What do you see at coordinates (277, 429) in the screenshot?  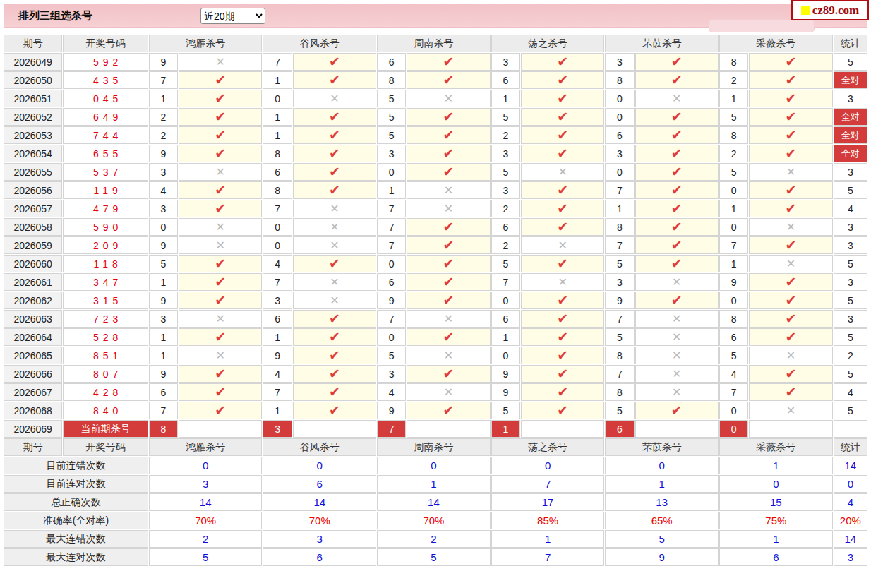 I see `current-kill-number-cell: 3` at bounding box center [277, 429].